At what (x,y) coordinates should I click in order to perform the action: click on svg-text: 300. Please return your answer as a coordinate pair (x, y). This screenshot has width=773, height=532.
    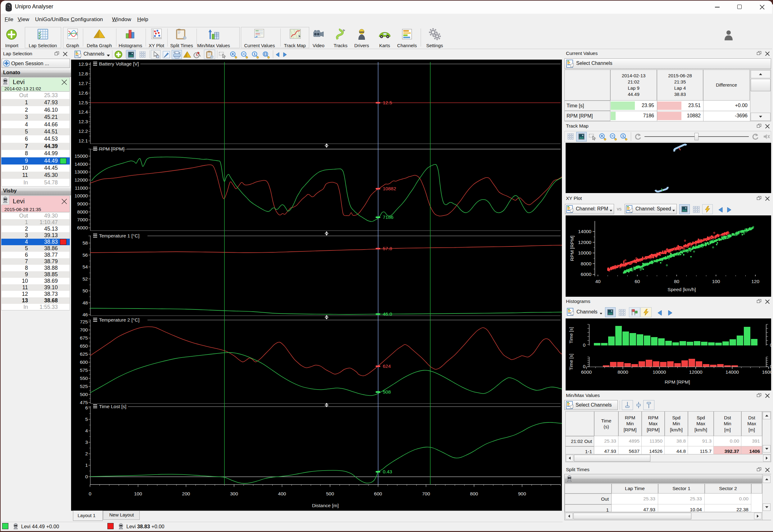
    Looking at the image, I should click on (234, 494).